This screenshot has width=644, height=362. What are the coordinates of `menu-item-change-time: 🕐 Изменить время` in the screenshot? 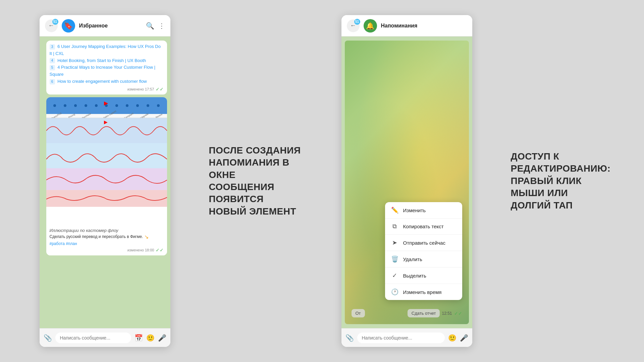 It's located at (424, 292).